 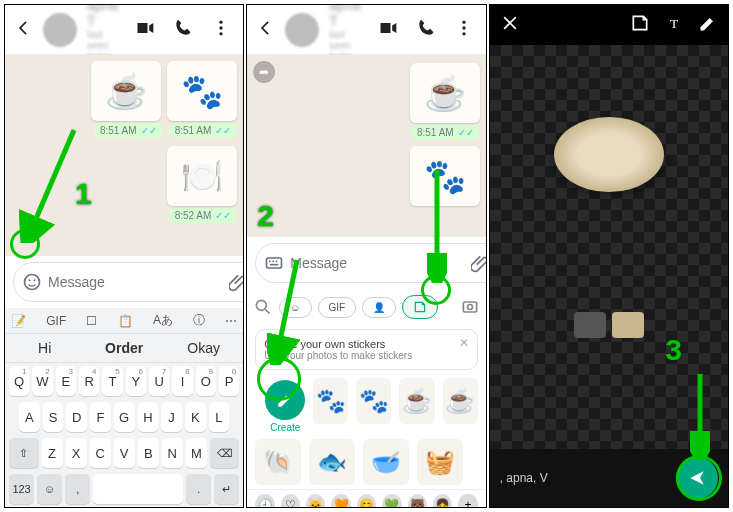 What do you see at coordinates (124, 348) in the screenshot?
I see `kb-suggestion: Order` at bounding box center [124, 348].